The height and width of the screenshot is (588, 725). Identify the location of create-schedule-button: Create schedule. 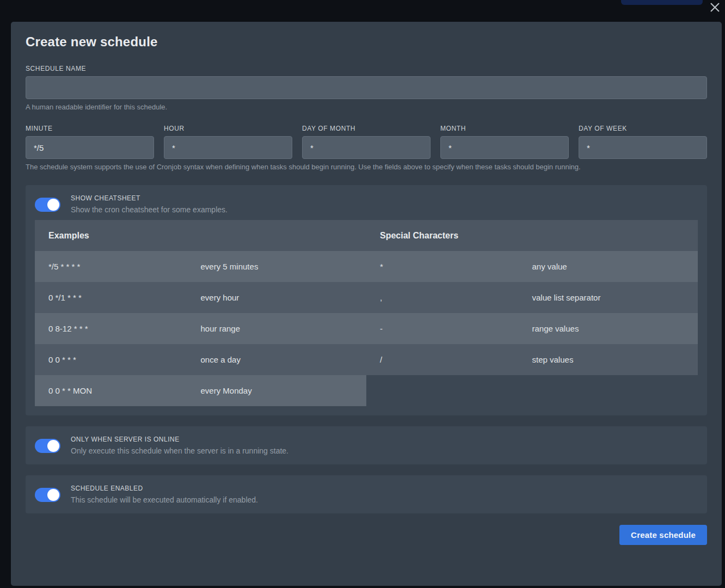
(663, 535).